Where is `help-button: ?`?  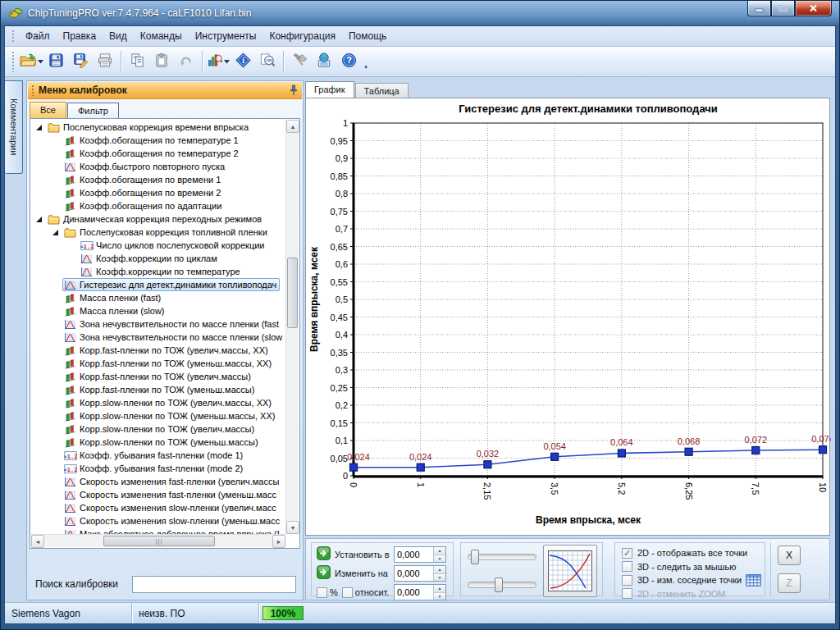 help-button: ? is located at coordinates (349, 62).